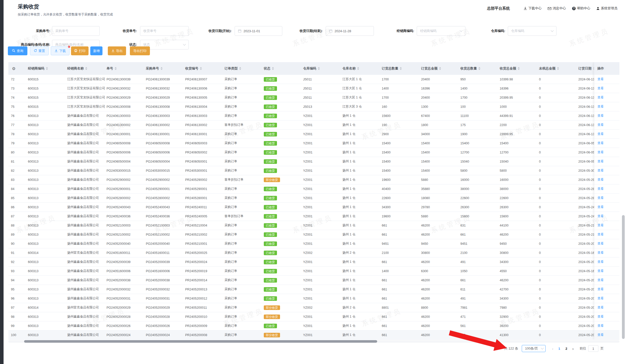 Image resolution: width=626 pixels, height=364 pixels. I want to click on cell: 15400, so click(399, 143).